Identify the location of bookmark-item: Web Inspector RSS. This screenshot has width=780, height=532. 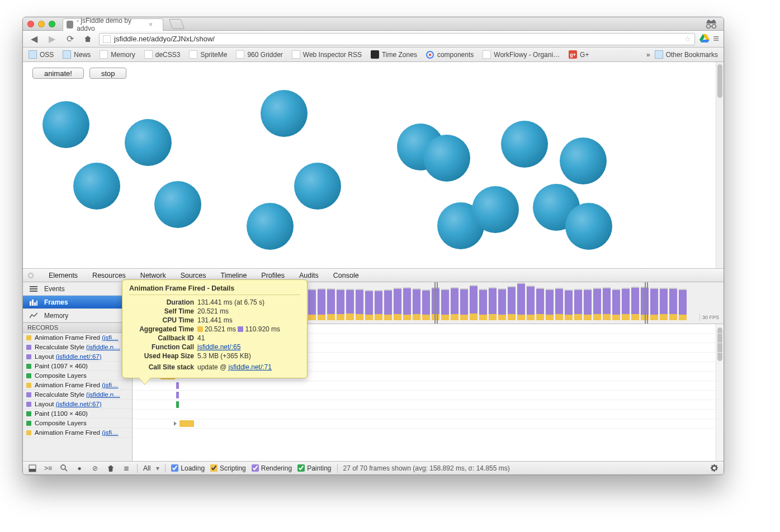
(327, 55).